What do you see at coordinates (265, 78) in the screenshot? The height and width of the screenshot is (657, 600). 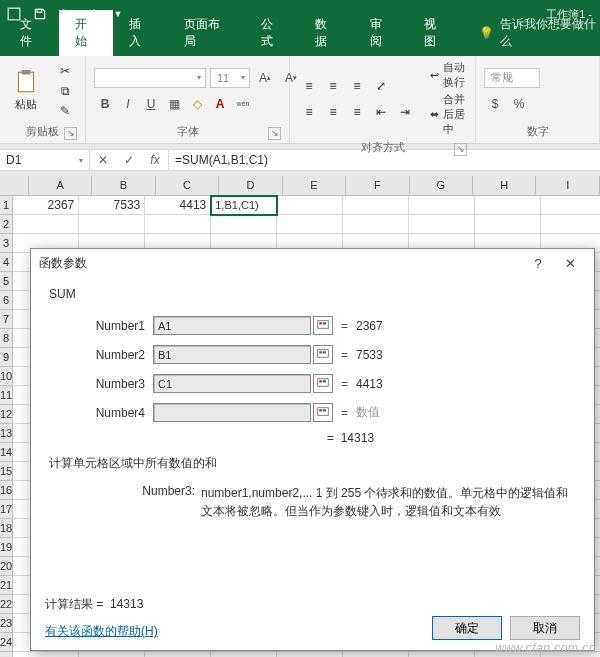 I see `increase-font-icon: A▴` at bounding box center [265, 78].